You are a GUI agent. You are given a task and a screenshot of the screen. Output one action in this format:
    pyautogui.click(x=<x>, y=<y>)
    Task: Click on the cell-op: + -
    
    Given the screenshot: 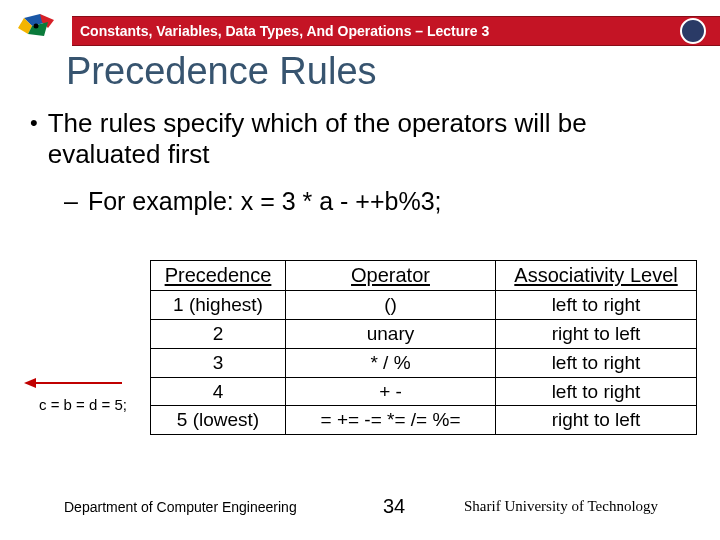 What is the action you would take?
    pyautogui.click(x=391, y=392)
    